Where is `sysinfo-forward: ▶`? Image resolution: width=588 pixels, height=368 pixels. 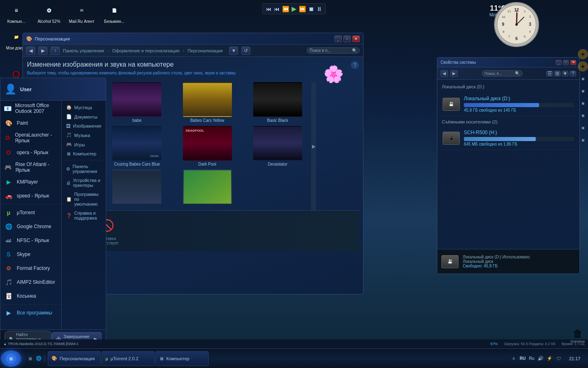 sysinfo-forward: ▶ is located at coordinates (454, 74).